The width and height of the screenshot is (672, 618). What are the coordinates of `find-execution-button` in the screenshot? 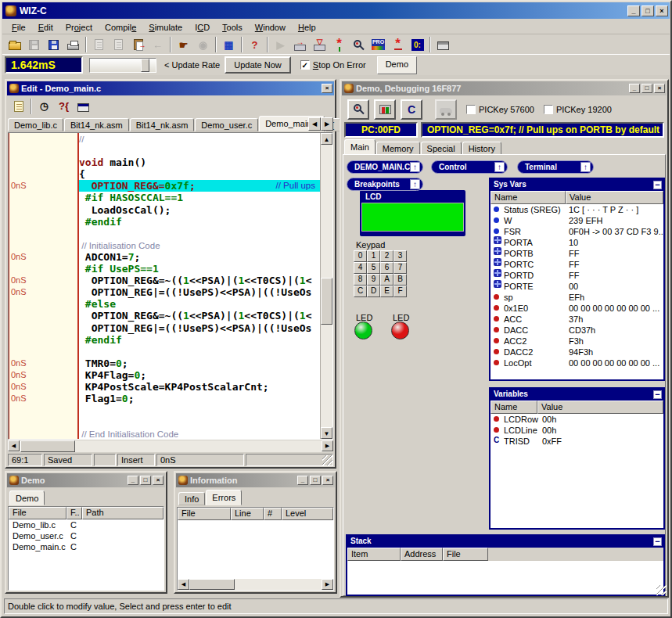 It's located at (358, 45).